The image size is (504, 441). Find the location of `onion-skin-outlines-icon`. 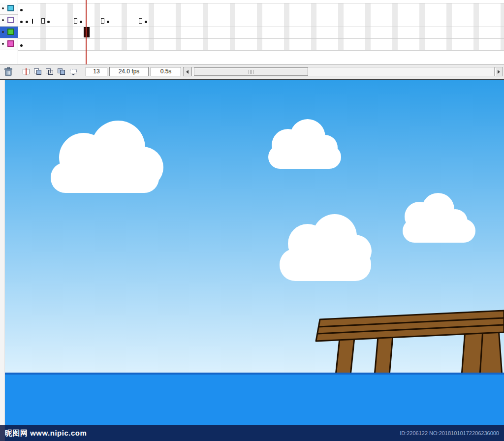

onion-skin-outlines-icon is located at coordinates (50, 72).